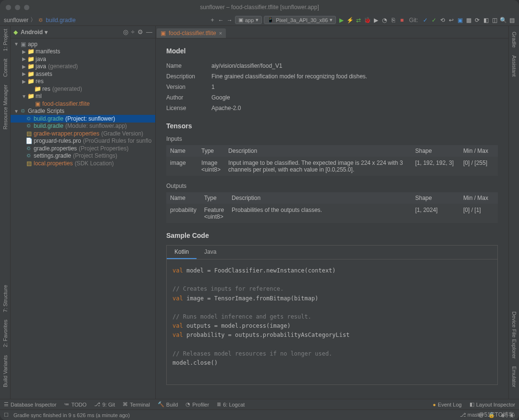 Image resolution: width=519 pixels, height=420 pixels. I want to click on input-name: image, so click(182, 166).